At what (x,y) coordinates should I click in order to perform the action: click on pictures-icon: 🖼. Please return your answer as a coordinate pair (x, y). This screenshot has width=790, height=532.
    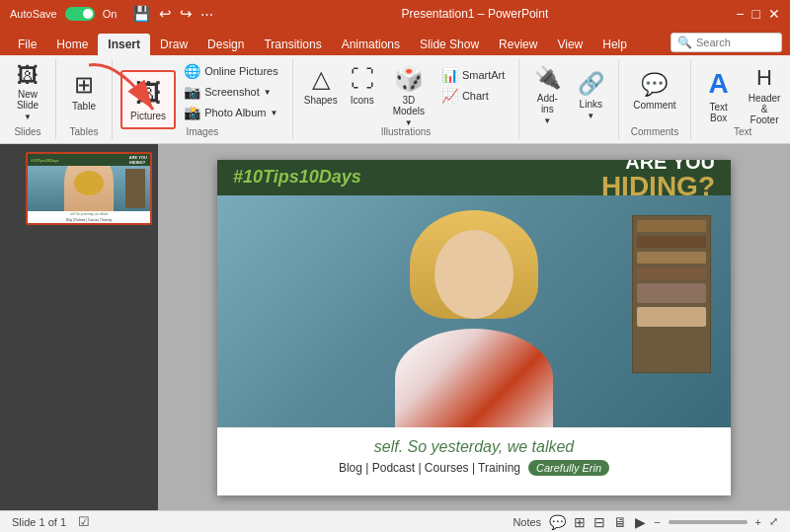
    Looking at the image, I should click on (148, 93).